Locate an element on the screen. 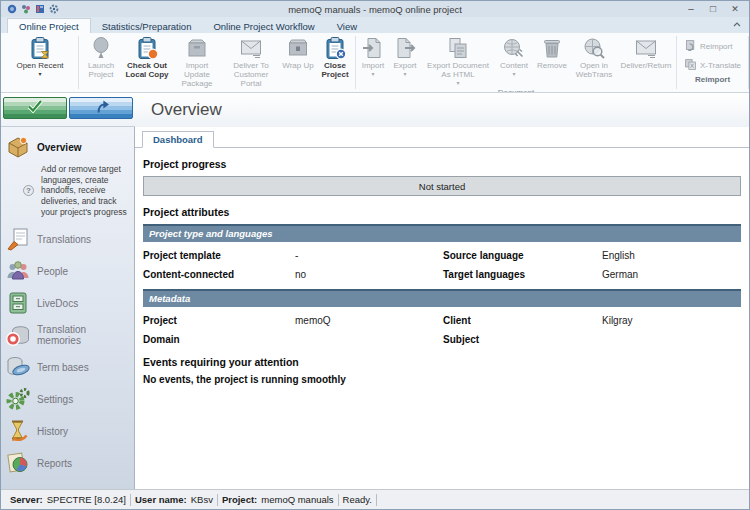 The image size is (750, 510). x-translate-icon is located at coordinates (690, 66).